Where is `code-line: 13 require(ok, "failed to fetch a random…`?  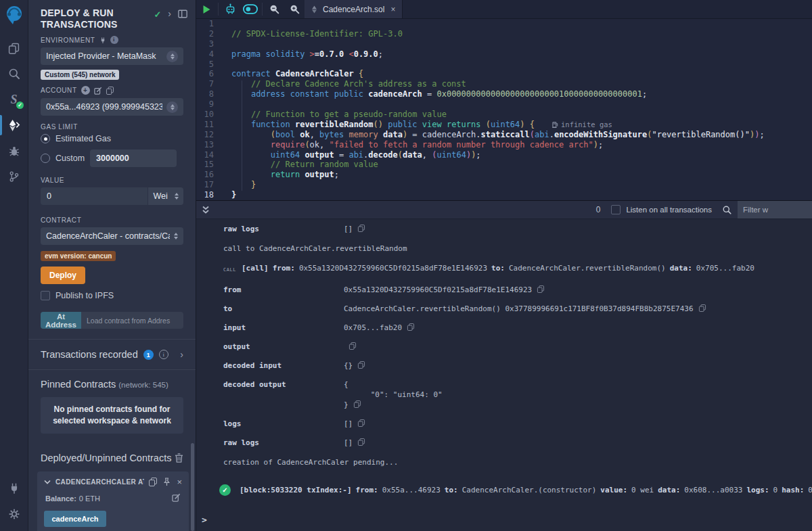 code-line: 13 require(ok, "failed to fetch a random… is located at coordinates (504, 145).